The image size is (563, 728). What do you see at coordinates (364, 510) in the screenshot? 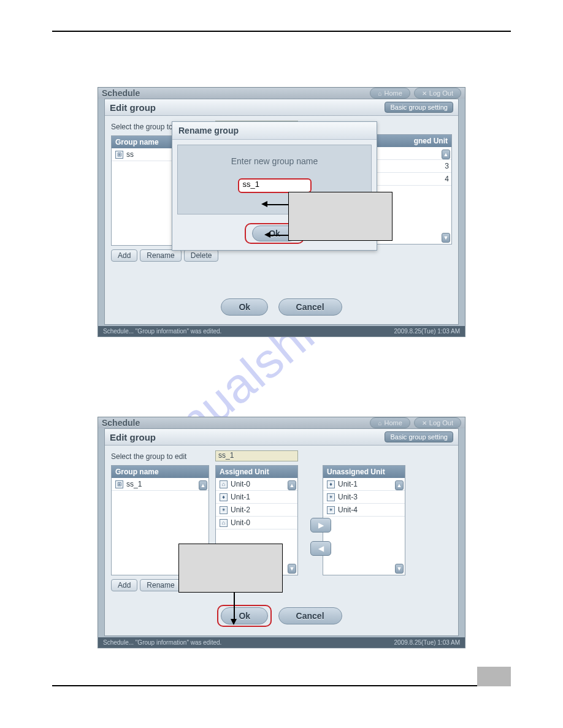
I see `list-item: ✴Unit-4` at bounding box center [364, 510].